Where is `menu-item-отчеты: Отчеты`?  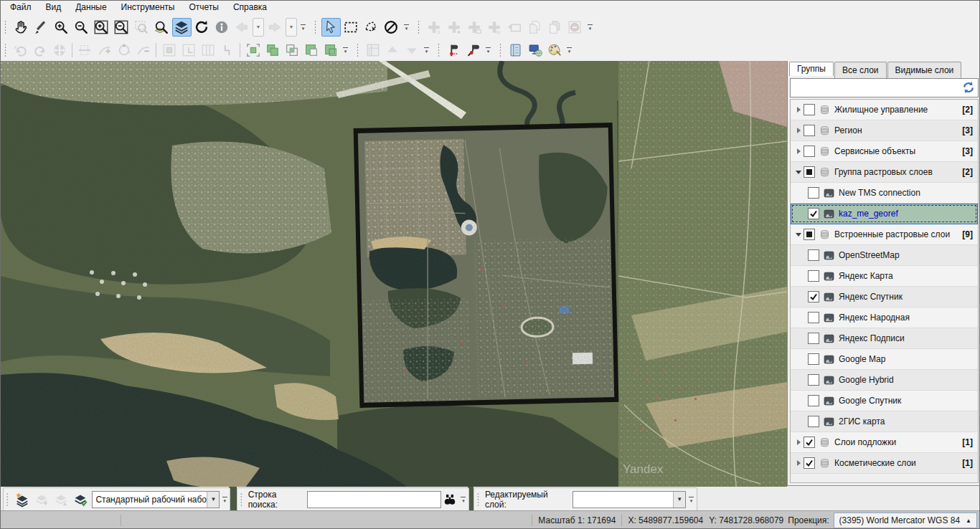
menu-item-отчеты: Отчеты is located at coordinates (204, 7).